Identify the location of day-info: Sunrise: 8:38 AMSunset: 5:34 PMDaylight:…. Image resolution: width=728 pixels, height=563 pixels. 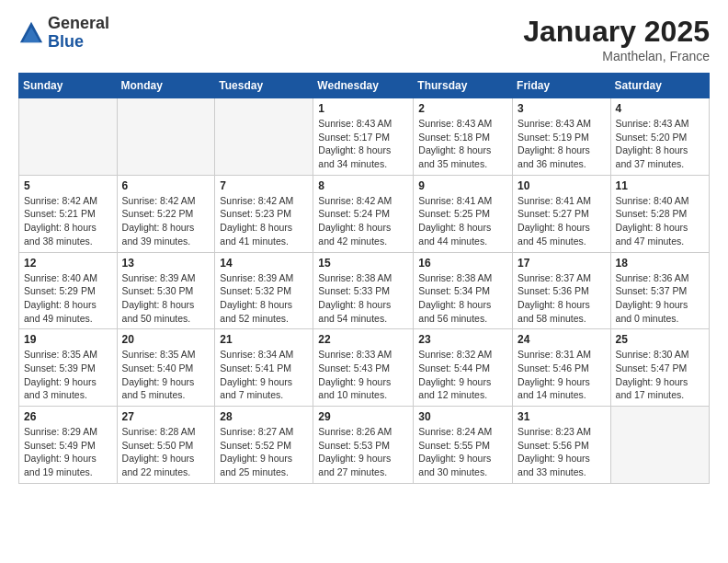
(463, 298).